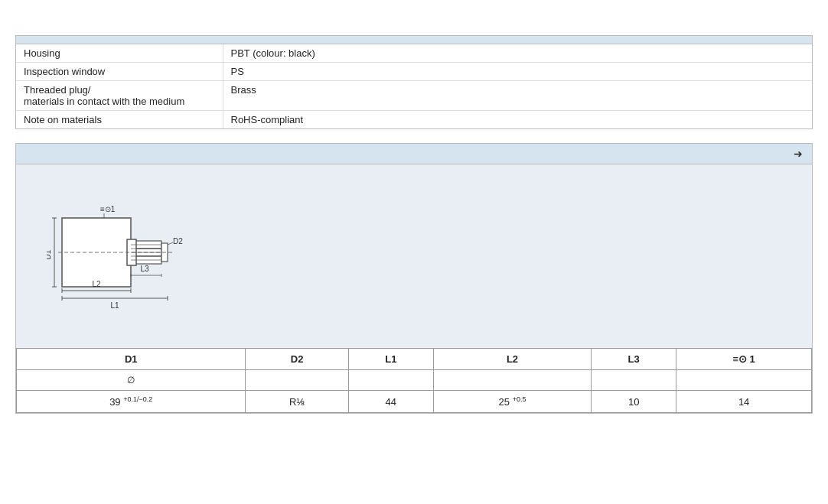  Describe the element at coordinates (390, 359) in the screenshot. I see `dims-col-header: L1` at that location.